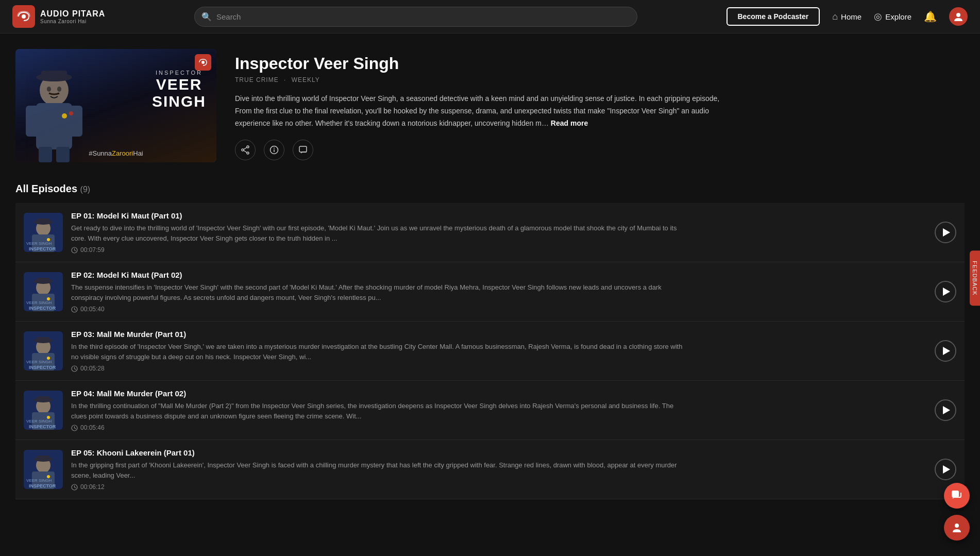 Image resolution: width=980 pixels, height=556 pixels. Describe the element at coordinates (499, 394) in the screenshot. I see `episode-title: EP 04: Mall Me Murder (Part 02)` at that location.